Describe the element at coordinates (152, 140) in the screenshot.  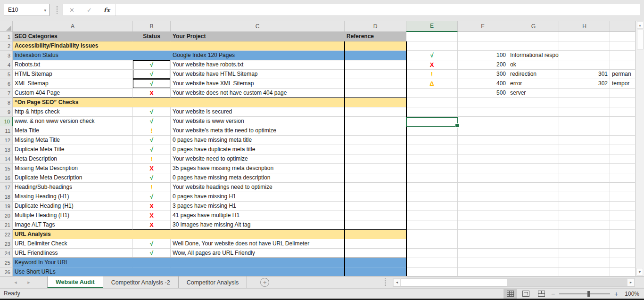
I see `cell-B12: √` at that location.